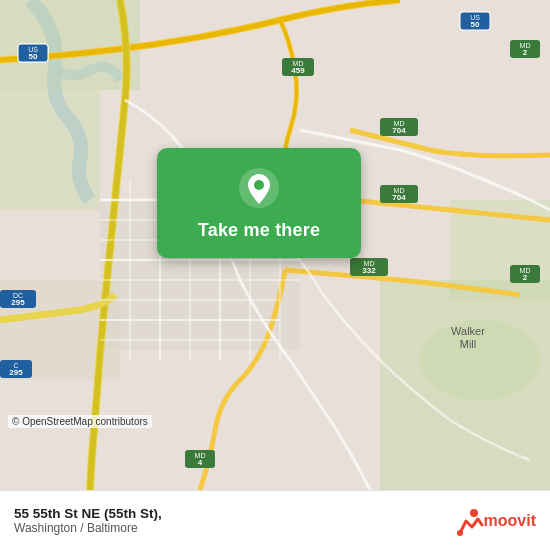 This screenshot has height=550, width=550. I want to click on footer-logo: moovit, so click(494, 521).